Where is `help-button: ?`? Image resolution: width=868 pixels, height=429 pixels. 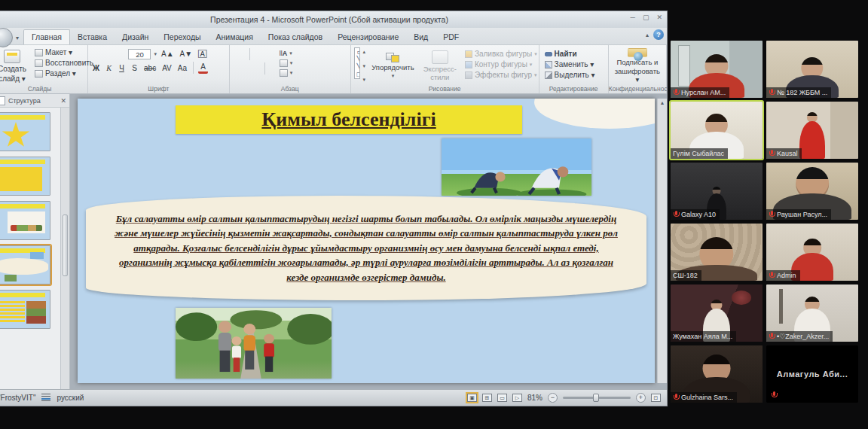
help-button: ? is located at coordinates (659, 35).